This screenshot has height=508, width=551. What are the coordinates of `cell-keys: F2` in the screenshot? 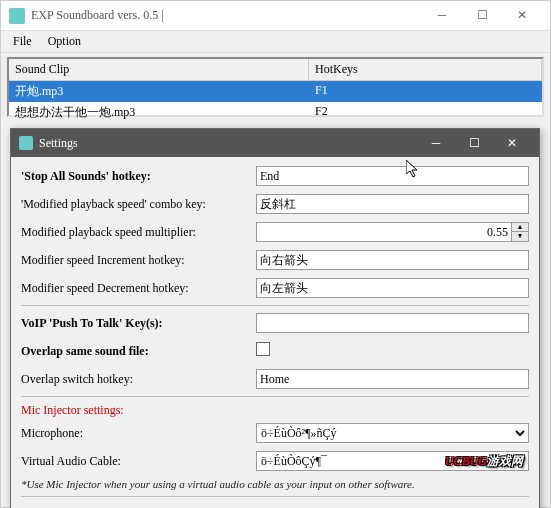 It's located at (426, 112).